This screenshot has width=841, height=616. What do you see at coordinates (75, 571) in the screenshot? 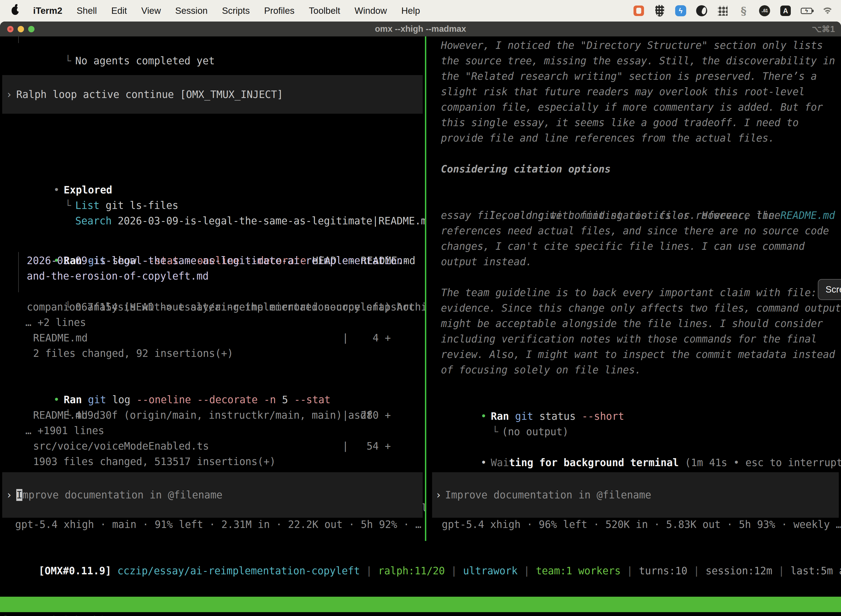
I see `omx-version: [OMX#0.11.9]` at bounding box center [75, 571].